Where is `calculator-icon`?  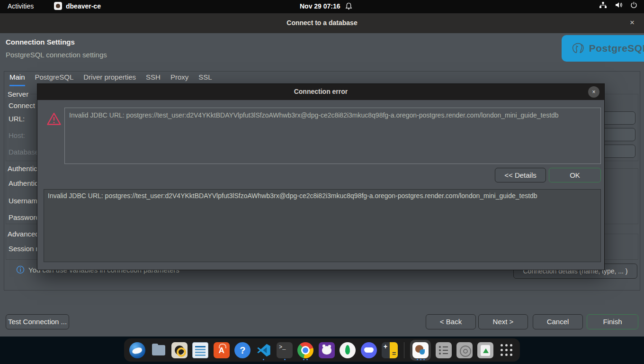 calculator-icon is located at coordinates (390, 350).